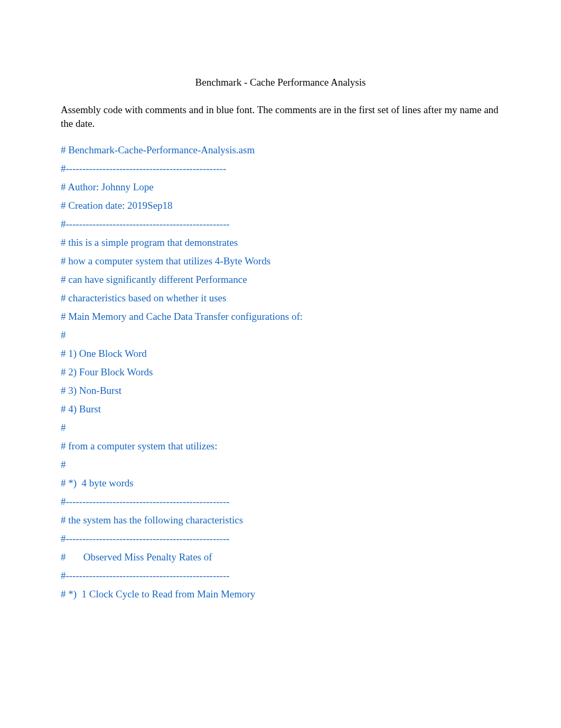  What do you see at coordinates (280, 353) in the screenshot?
I see `code-line: # 1) One Block Word` at bounding box center [280, 353].